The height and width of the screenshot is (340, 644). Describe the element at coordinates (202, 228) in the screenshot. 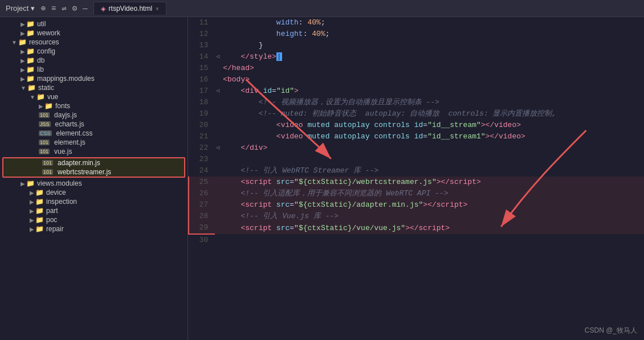

I see `line-number: 29` at that location.